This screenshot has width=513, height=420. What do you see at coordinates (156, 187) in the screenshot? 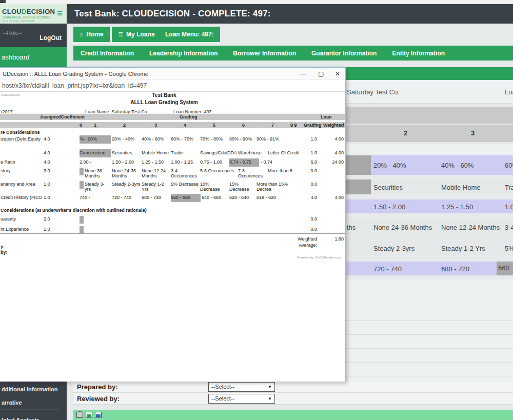
I see `value-cell: Steady 1-2 Yrs` at bounding box center [156, 187].